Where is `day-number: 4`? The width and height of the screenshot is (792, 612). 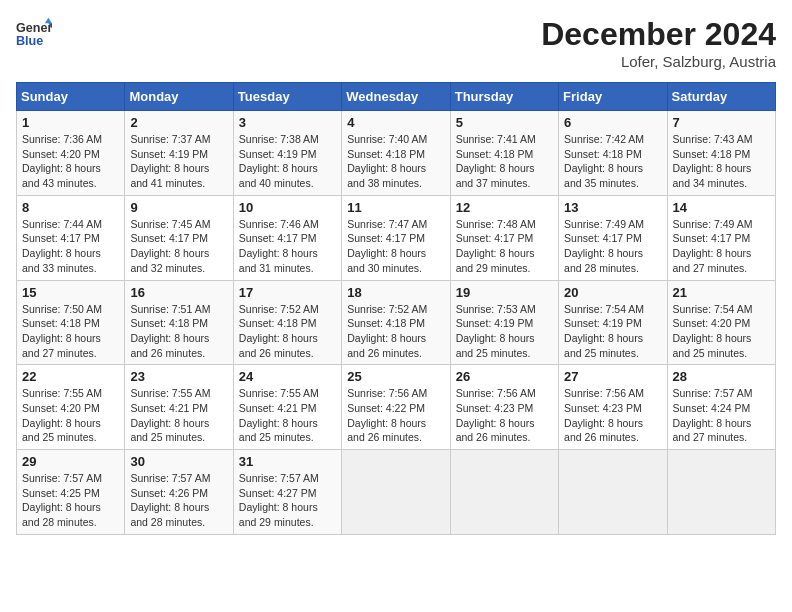 day-number: 4 is located at coordinates (396, 122).